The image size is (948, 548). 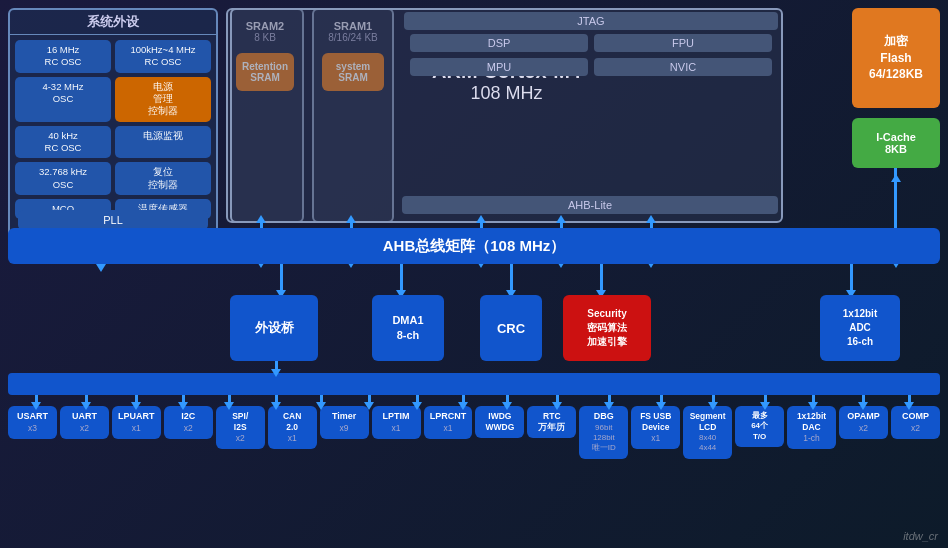 What do you see at coordinates (812, 438) in the screenshot?
I see `dac-count: 1-ch` at bounding box center [812, 438].